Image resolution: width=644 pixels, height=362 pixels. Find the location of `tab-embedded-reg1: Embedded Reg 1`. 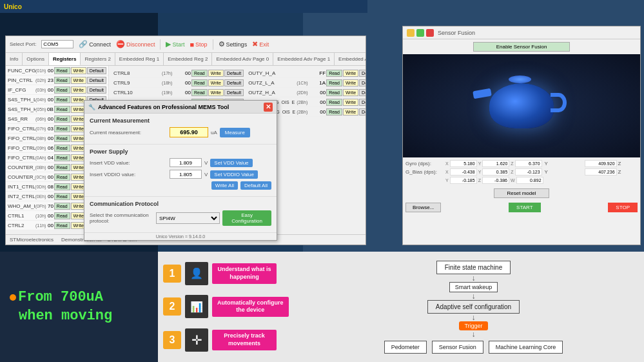

tab-embedded-reg1: Embedded Reg 1 is located at coordinates (139, 59).